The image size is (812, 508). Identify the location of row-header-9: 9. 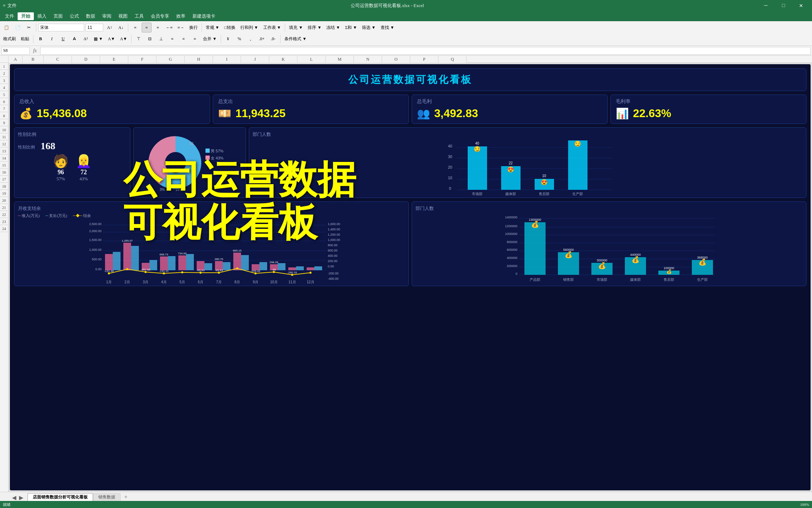
(4, 123).